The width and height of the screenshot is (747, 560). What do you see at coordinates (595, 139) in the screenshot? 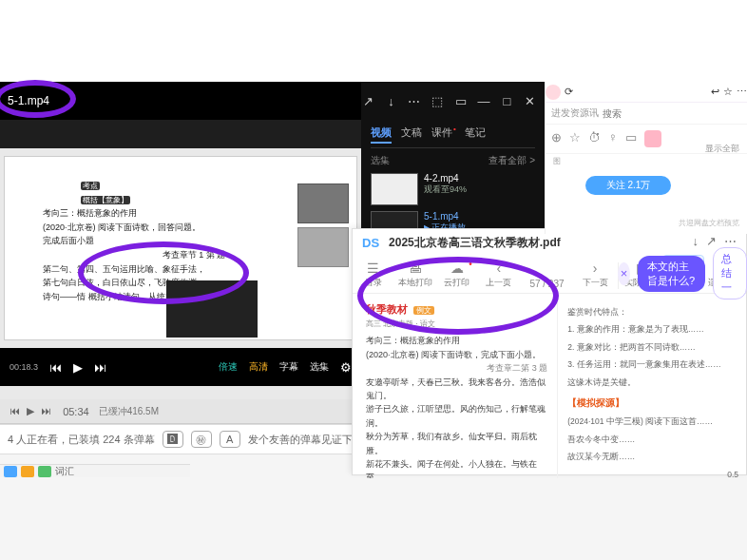
I see `ai-clock-icon: ⏱` at bounding box center [595, 139].